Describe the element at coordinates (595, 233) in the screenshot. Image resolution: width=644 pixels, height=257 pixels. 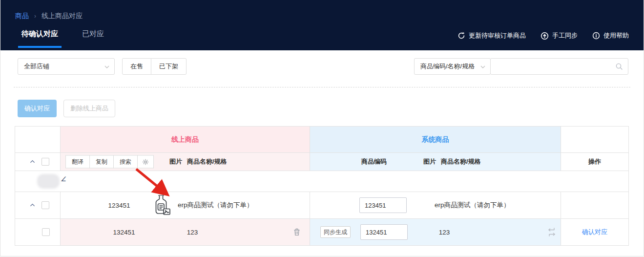
I see `row2-ops-cell: 确认对应` at that location.